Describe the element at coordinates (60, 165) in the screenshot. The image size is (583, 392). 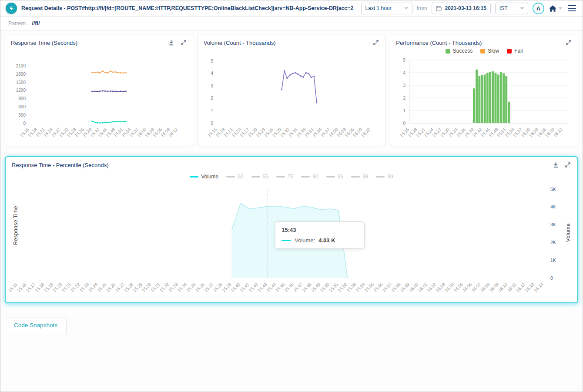
I see `card-title: Response Time - Percentile (Seconds)` at that location.